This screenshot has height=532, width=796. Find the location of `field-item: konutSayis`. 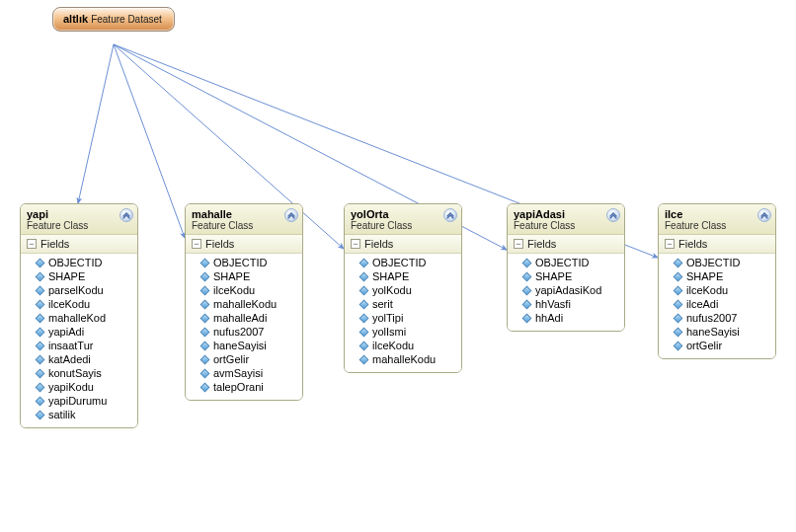

field-item: konutSayis is located at coordinates (79, 373).